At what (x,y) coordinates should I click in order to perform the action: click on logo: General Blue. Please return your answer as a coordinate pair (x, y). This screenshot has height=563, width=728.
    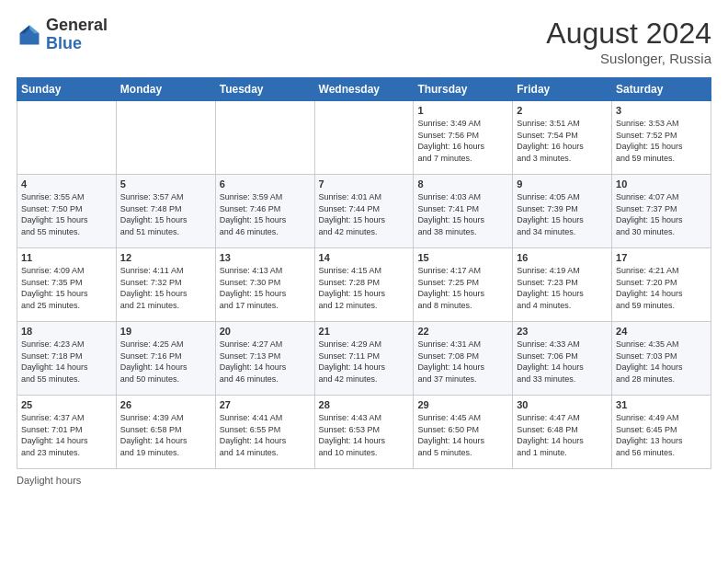
    Looking at the image, I should click on (63, 35).